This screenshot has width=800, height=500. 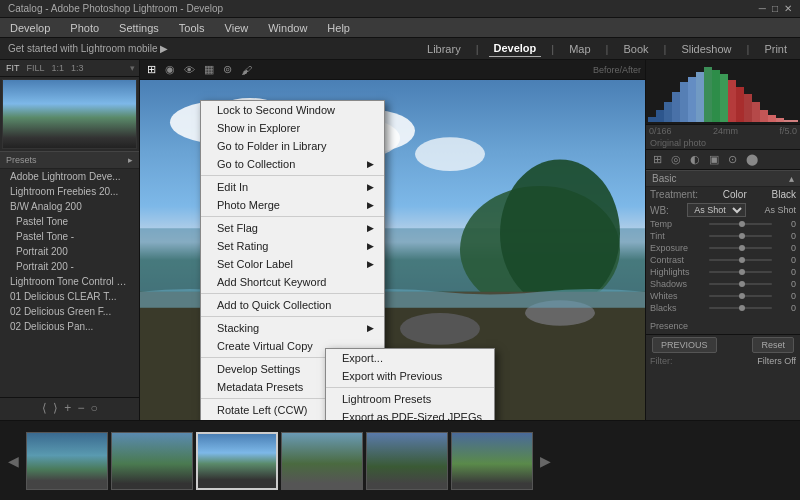 What do you see at coordinates (338, 28) in the screenshot?
I see `menu-help: Help` at bounding box center [338, 28].